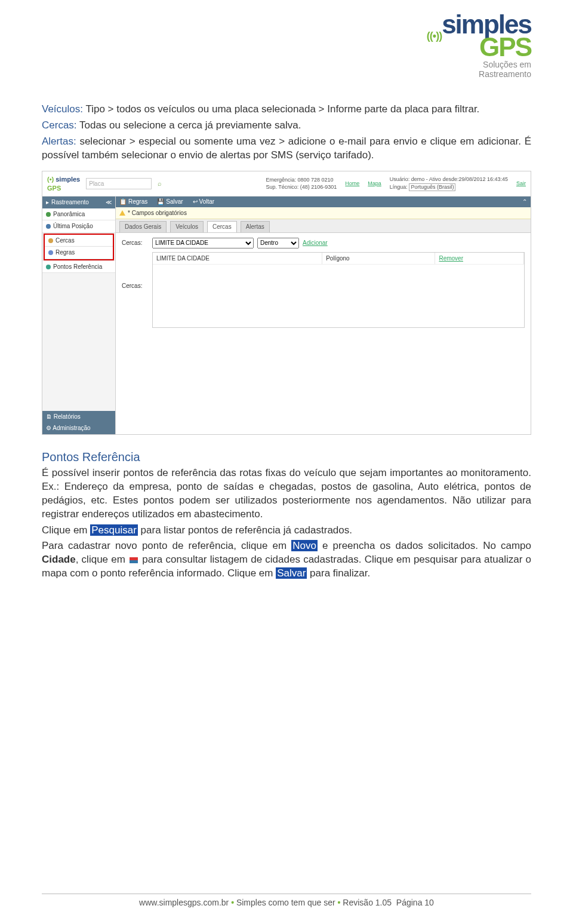  Describe the element at coordinates (134, 560) in the screenshot. I see `flag-icon` at that location.